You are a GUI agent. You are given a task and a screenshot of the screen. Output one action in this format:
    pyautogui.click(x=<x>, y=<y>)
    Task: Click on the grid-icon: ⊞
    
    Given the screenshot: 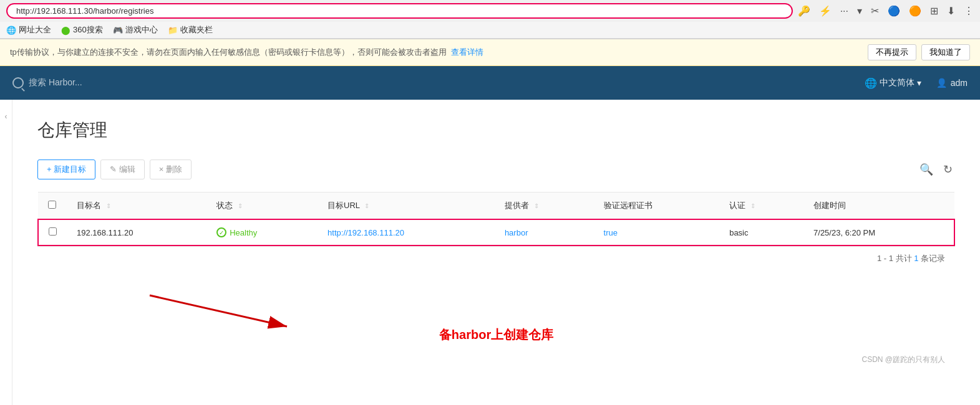 What is the action you would take?
    pyautogui.click(x=934, y=11)
    